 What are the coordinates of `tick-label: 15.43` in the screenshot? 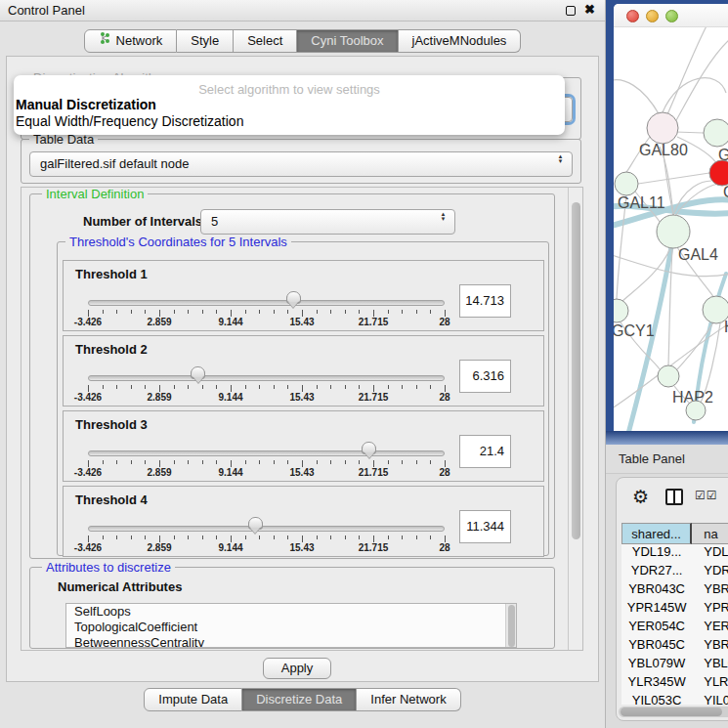 It's located at (301, 473).